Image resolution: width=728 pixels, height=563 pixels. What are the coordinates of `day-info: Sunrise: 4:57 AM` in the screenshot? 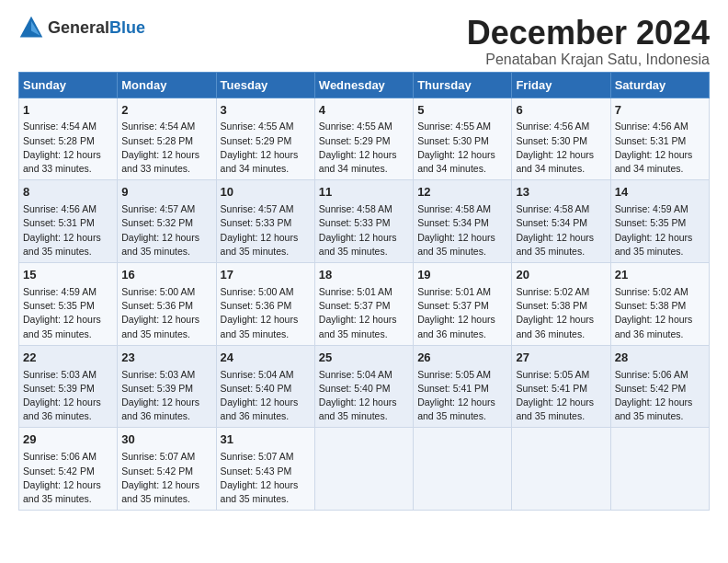 It's located at (266, 210).